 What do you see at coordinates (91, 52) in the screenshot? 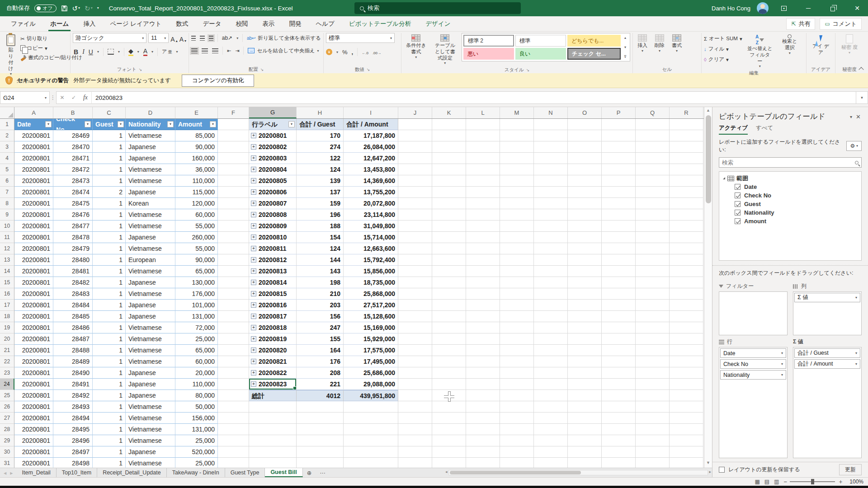
I see `underline-button: U` at bounding box center [91, 52].